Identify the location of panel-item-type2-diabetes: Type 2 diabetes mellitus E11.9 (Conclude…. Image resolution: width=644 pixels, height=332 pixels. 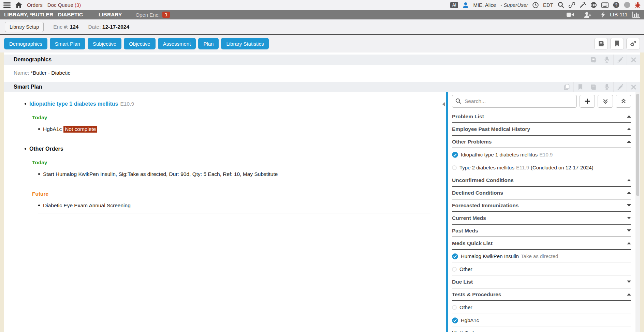
(542, 168).